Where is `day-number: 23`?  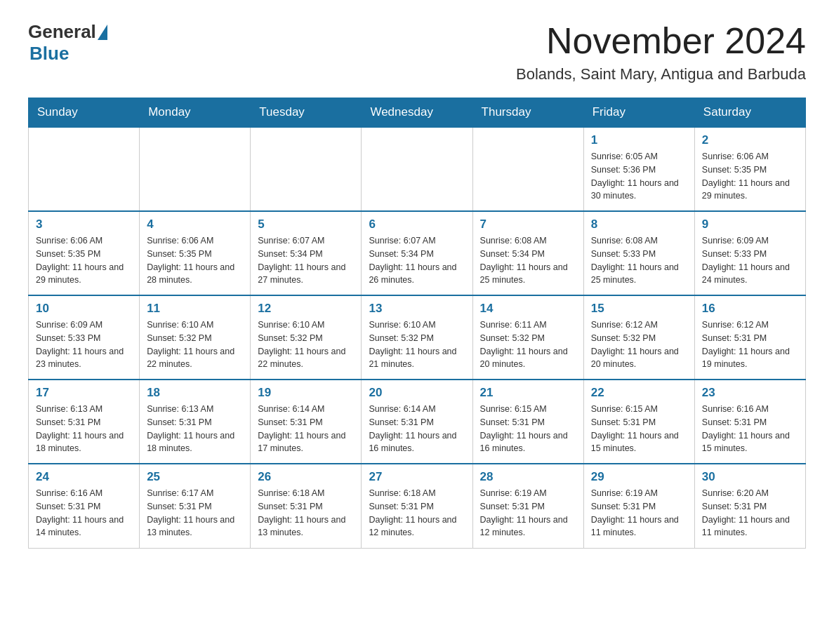 day-number: 23 is located at coordinates (750, 393).